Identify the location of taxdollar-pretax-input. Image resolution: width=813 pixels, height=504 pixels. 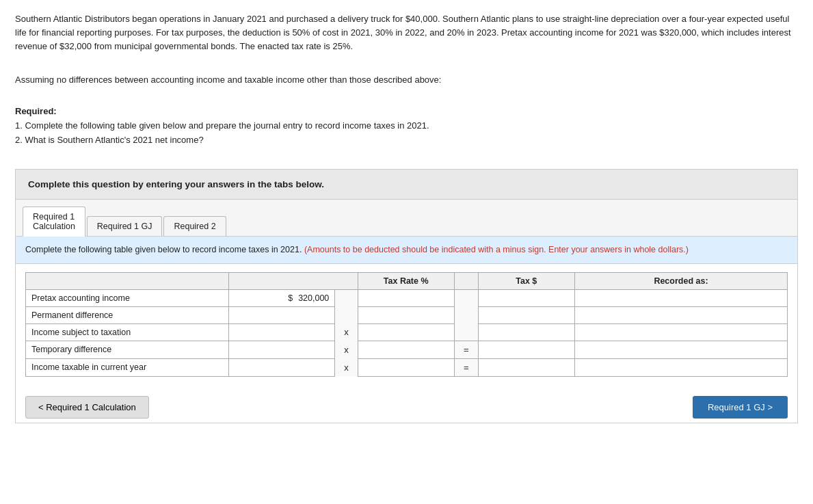
(527, 298).